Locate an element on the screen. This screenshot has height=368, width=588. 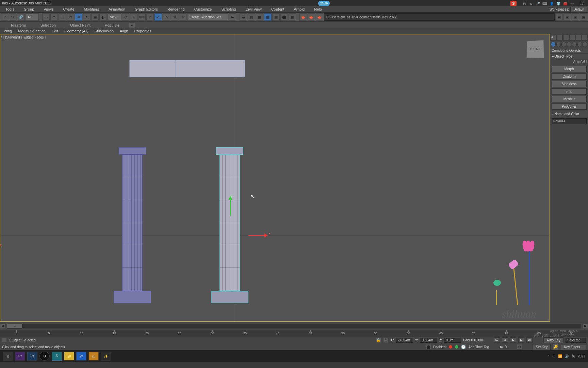
edit-named-sel-button: ✎ is located at coordinates (183, 17).